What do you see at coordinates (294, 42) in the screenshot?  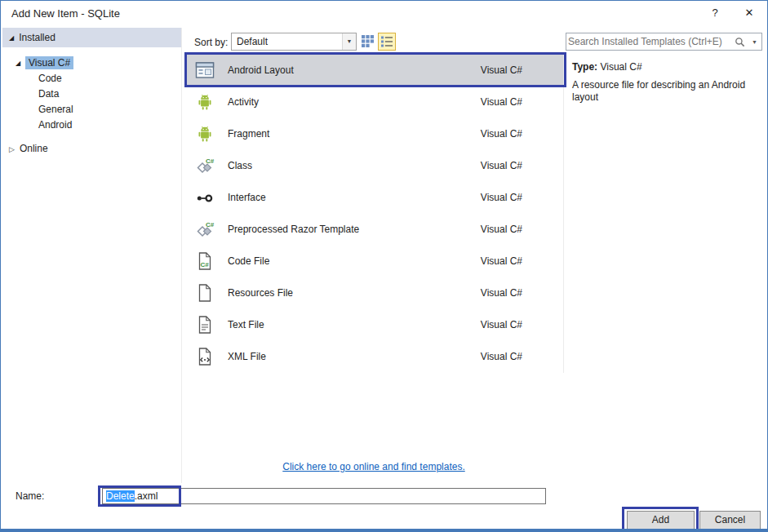 I see `sort-dropdown: Default ▼` at bounding box center [294, 42].